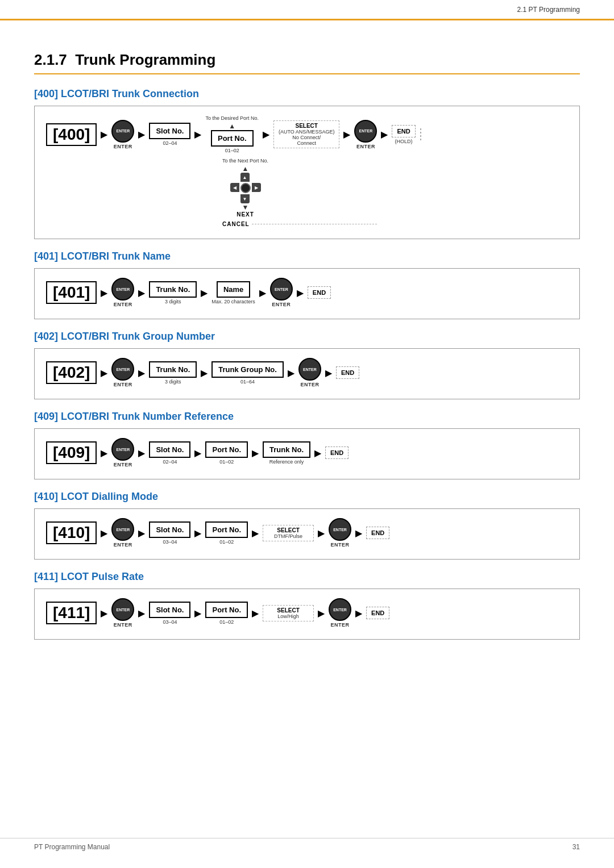 The image size is (614, 868). Describe the element at coordinates (307, 577) in the screenshot. I see `section-411-heading: [411] LCOT Pulse Rate` at that location.